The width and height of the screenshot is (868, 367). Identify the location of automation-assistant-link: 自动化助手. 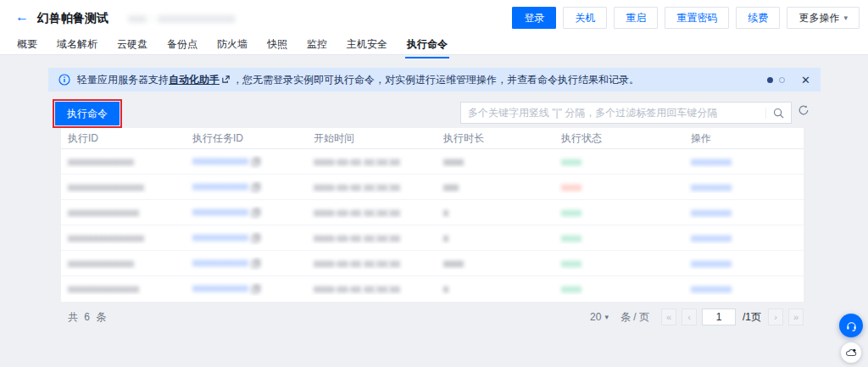
(194, 80).